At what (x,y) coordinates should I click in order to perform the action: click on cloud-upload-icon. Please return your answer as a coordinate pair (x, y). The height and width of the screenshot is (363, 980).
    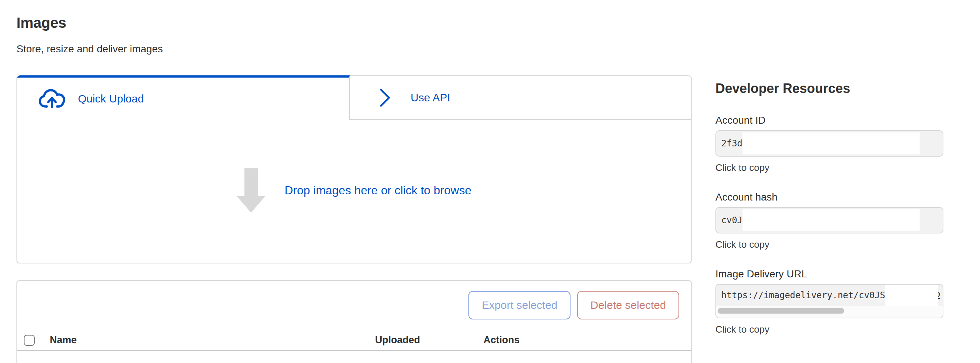
    Looking at the image, I should click on (52, 99).